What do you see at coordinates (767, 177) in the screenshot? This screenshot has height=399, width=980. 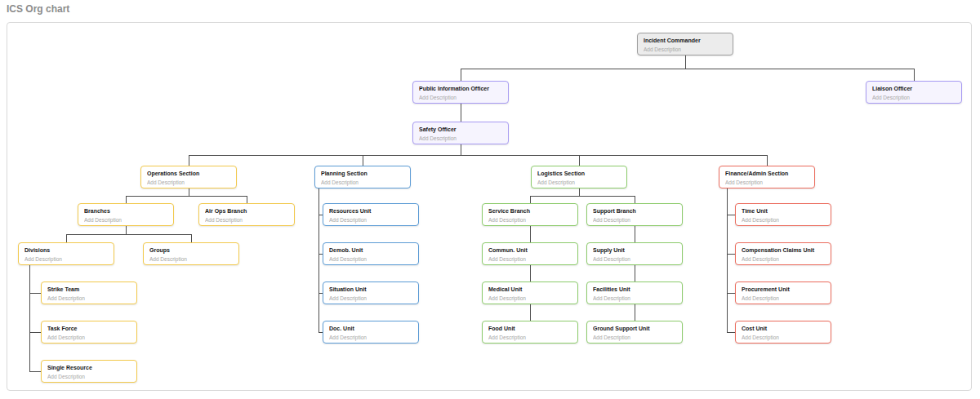 I see `node-finance-admin-section: Finance/Admin SectionAdd Description` at bounding box center [767, 177].